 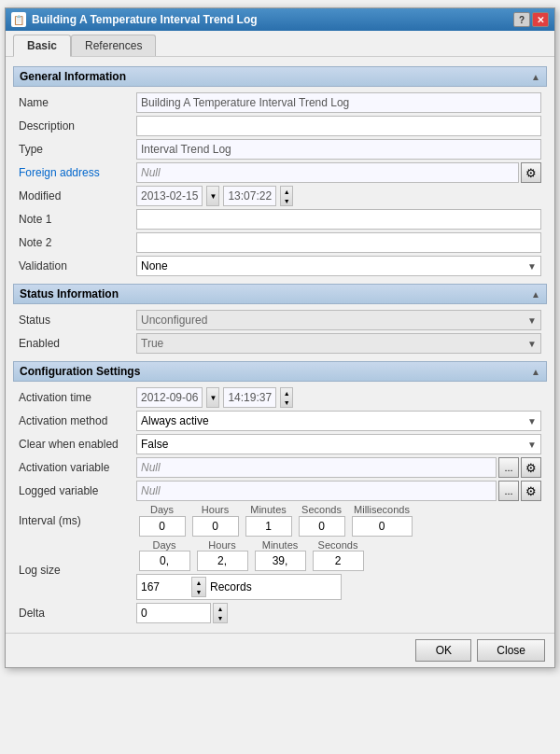 What do you see at coordinates (339, 421) in the screenshot?
I see `activation-method-select: Always active ▼` at bounding box center [339, 421].